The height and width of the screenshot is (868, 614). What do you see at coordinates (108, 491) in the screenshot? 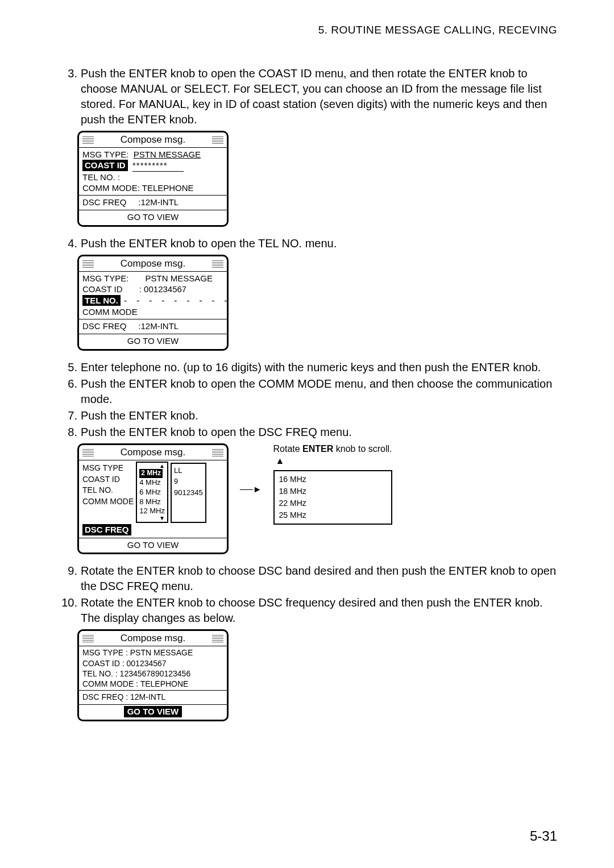
I see `tel-no-label: TEL NO.` at bounding box center [108, 491].